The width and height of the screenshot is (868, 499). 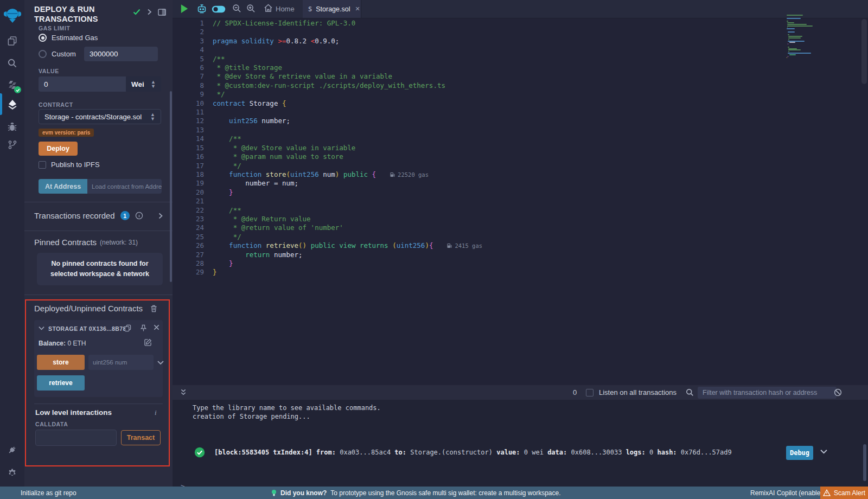 What do you see at coordinates (485, 193) in the screenshot?
I see `code-line: 20 }` at bounding box center [485, 193].